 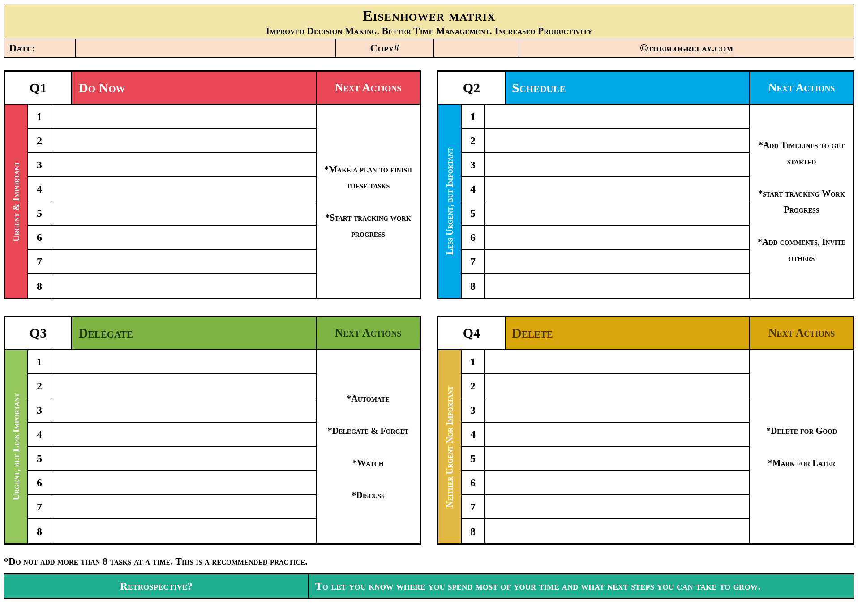 What do you see at coordinates (429, 586) in the screenshot?
I see `retrospective-row: Retrospective? To let you know where you…` at bounding box center [429, 586].